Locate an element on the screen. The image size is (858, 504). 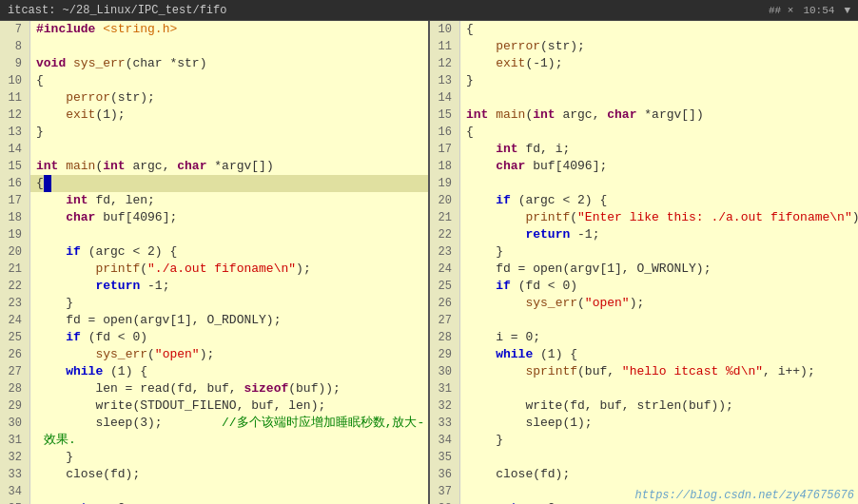
code-line: 32 } is located at coordinates (214, 457).